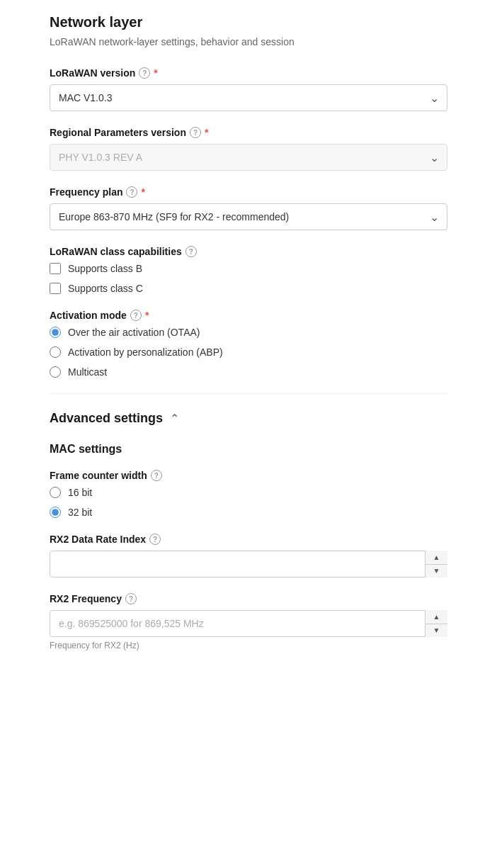 The width and height of the screenshot is (497, 868). What do you see at coordinates (191, 252) in the screenshot?
I see `class-capabilities-help-icon: ?` at bounding box center [191, 252].